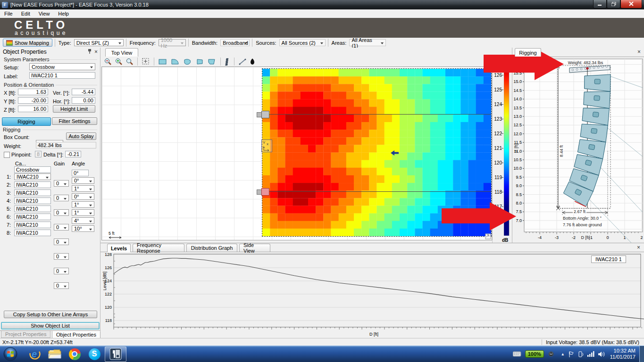 This screenshot has width=644, height=362. Describe the element at coordinates (25, 14) in the screenshot. I see `menu-edit: Edit` at that location.